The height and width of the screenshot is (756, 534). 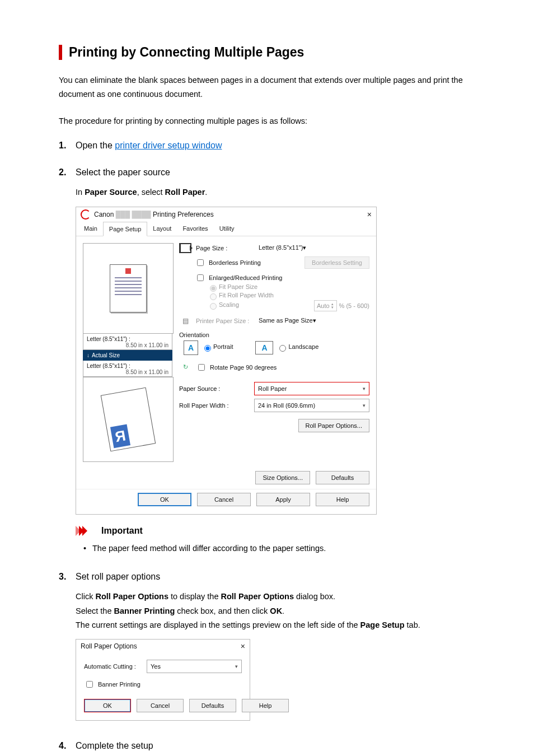 What do you see at coordinates (272, 389) in the screenshot?
I see `paper-source-value: Roll Paper` at bounding box center [272, 389].